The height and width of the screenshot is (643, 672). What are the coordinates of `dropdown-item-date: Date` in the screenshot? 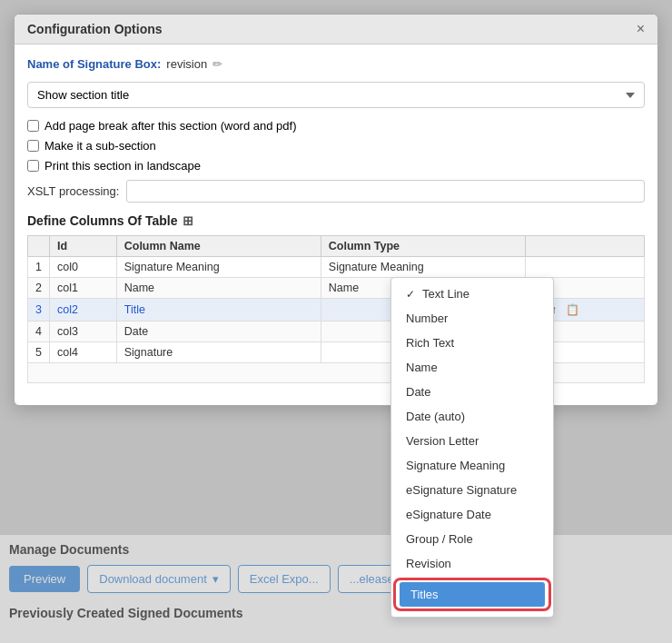 It's located at (472, 392).